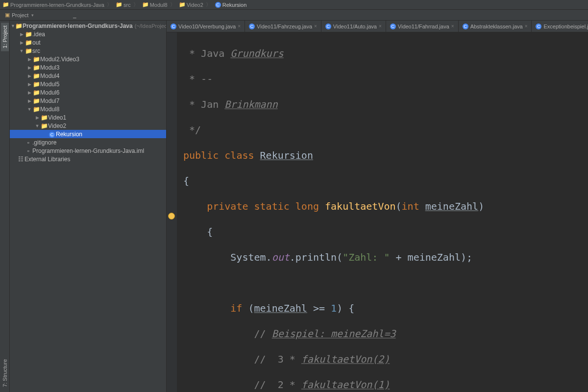  What do you see at coordinates (206, 26) in the screenshot?
I see `tab-vererbung: CVideo10/Vererbung.java×` at bounding box center [206, 26].